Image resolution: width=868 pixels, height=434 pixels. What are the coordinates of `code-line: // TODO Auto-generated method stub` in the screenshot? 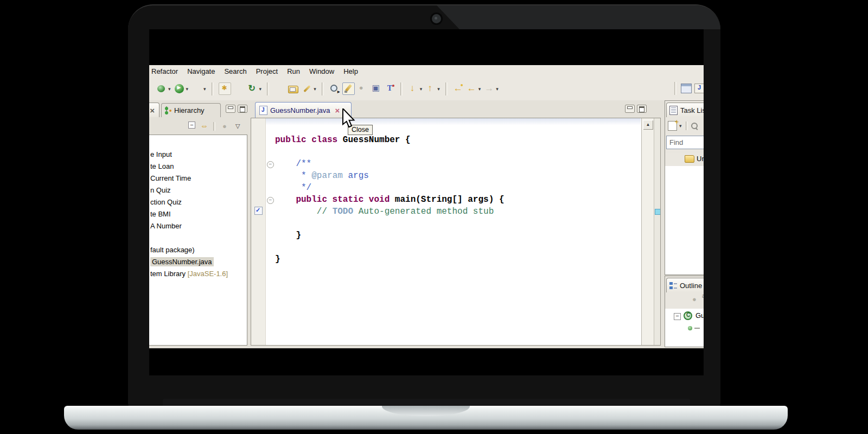 It's located at (454, 212).